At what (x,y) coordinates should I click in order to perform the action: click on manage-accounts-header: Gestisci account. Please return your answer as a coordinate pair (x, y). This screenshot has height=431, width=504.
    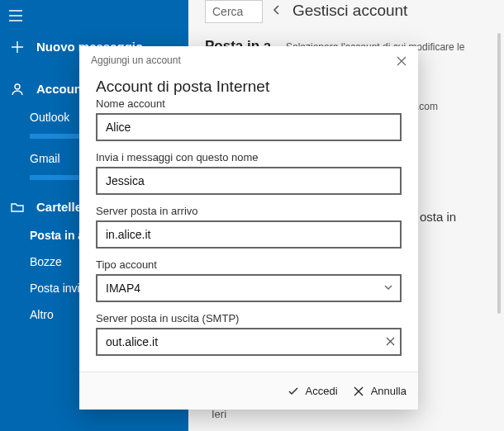
    Looking at the image, I should click on (339, 11).